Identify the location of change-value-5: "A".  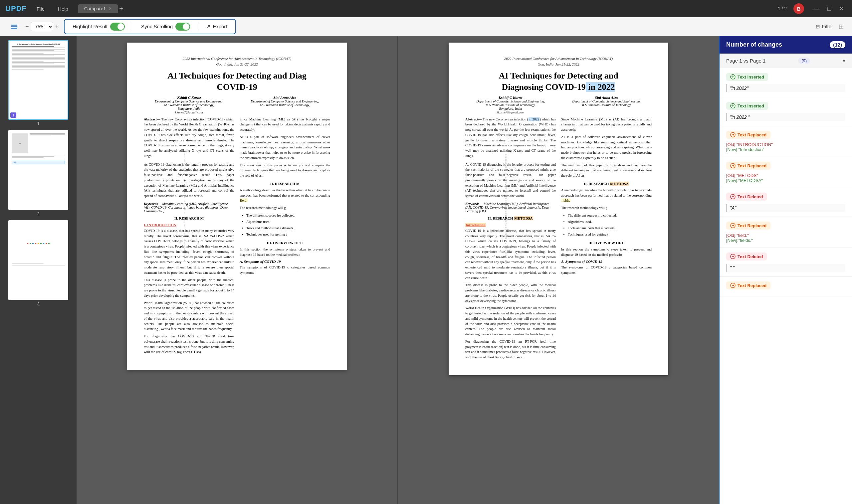
(786, 208).